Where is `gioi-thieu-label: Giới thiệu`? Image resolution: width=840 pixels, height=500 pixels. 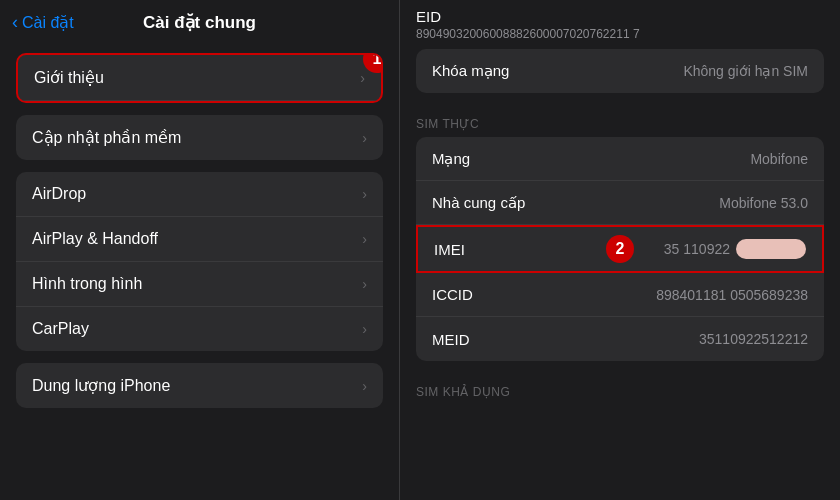 gioi-thieu-label: Giới thiệu is located at coordinates (69, 78).